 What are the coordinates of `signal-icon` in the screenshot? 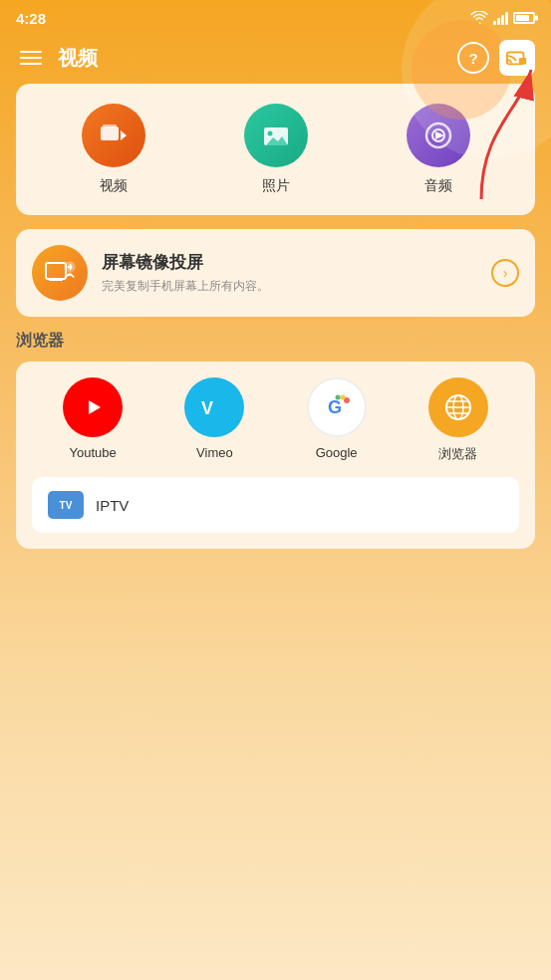 It's located at (500, 18).